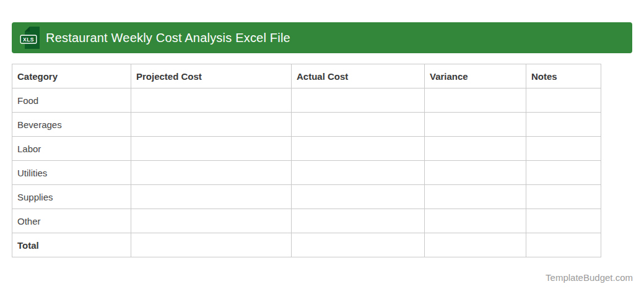  What do you see at coordinates (307, 77) in the screenshot?
I see `table-header: Category Projected Cost Actual Cost Vari…` at bounding box center [307, 77].